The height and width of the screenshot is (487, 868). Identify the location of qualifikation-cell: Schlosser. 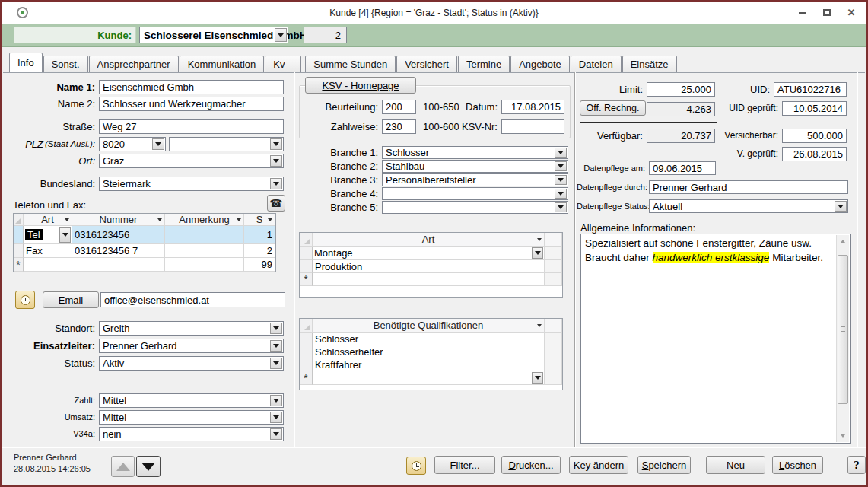
(429, 339).